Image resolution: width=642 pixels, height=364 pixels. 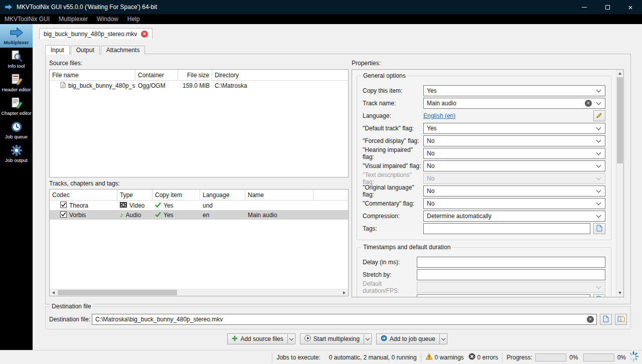 What do you see at coordinates (449, 357) in the screenshot?
I see `warnings-count: 0 warnings` at bounding box center [449, 357].